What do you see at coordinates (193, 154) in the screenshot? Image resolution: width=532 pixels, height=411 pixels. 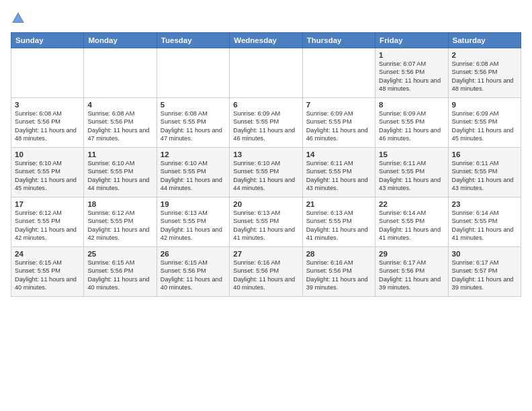 I see `day-number: 12` at bounding box center [193, 154].